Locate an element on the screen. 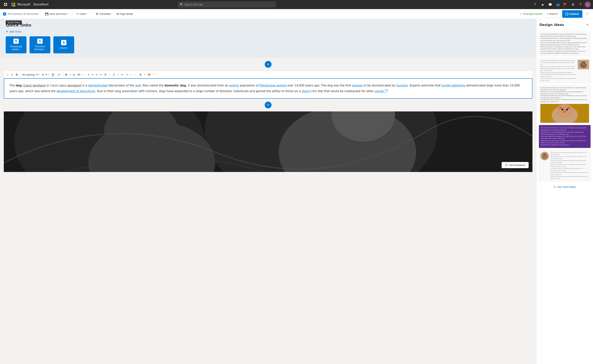  table-button: ⊞ is located at coordinates (141, 75).